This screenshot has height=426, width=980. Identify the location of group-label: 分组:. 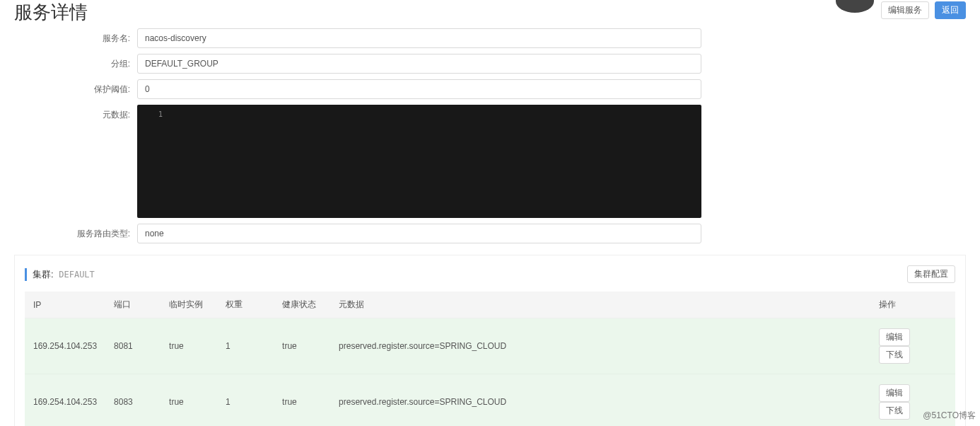
(76, 62).